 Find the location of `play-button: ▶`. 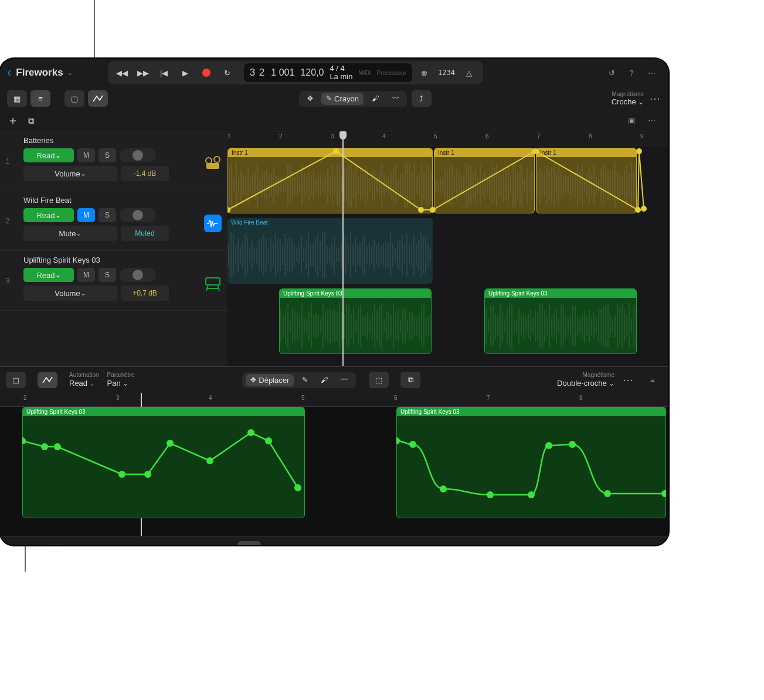

play-button: ▶ is located at coordinates (185, 73).